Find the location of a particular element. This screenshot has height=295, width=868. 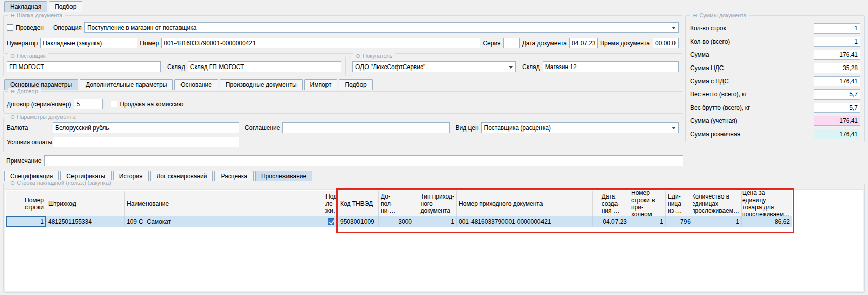

sum-row-gross-weight: Вес брутто (всего), кг 5,7 is located at coordinates (775, 108).